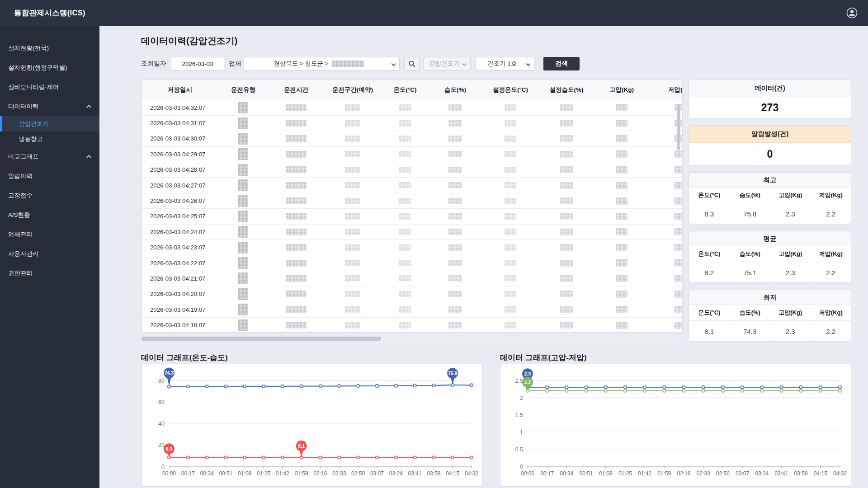  Describe the element at coordinates (50, 215) in the screenshot. I see `sidebar-item: A/S현황` at that location.